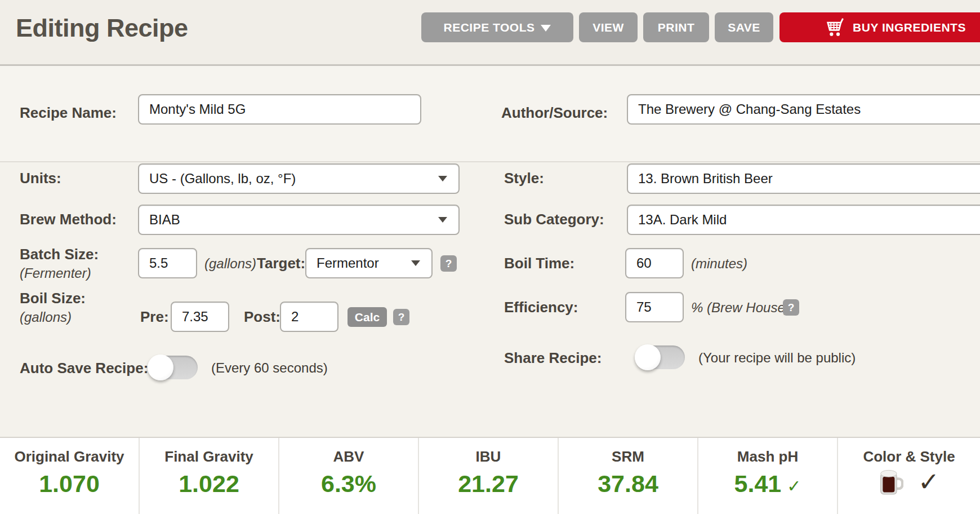  I want to click on buy-ingredients-label: BUY INGREDIENTS, so click(909, 28).